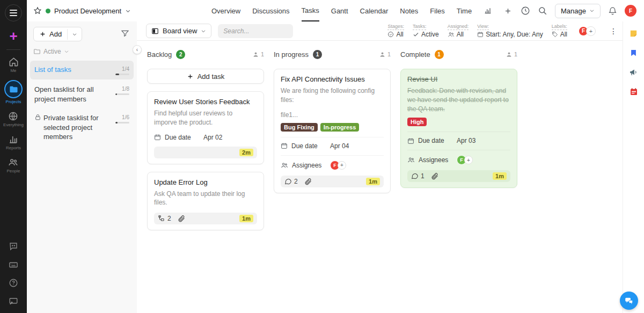 Image resolution: width=644 pixels, height=313 pixels. Describe the element at coordinates (459, 122) in the screenshot. I see `task-labels: High` at that location.